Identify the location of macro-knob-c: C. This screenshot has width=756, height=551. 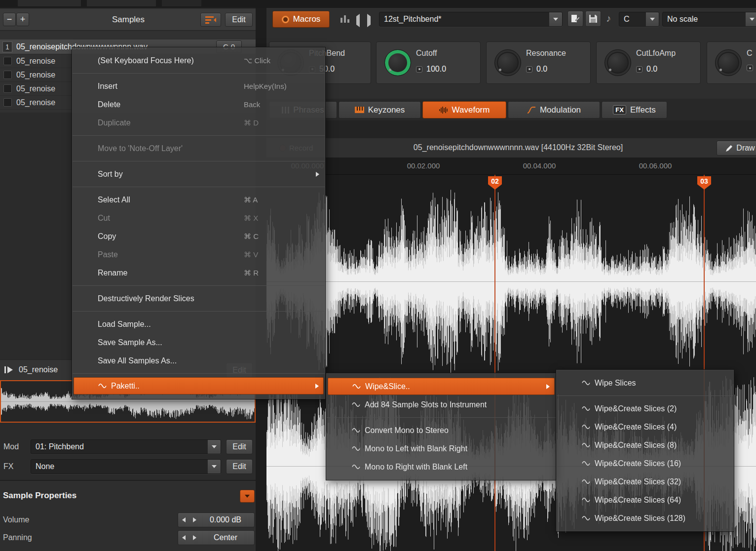
(731, 63).